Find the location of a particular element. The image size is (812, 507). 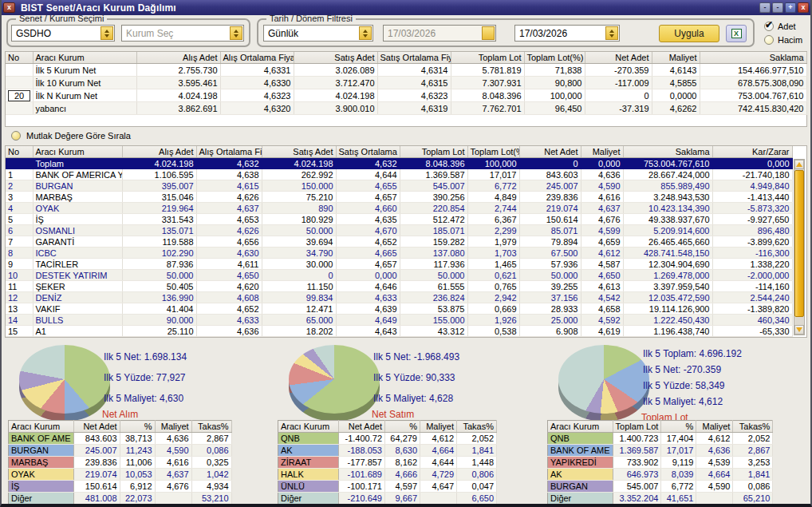

table-row: 6OSMANLI135.0714,62650.0004,670185.0712,… is located at coordinates (399, 231).